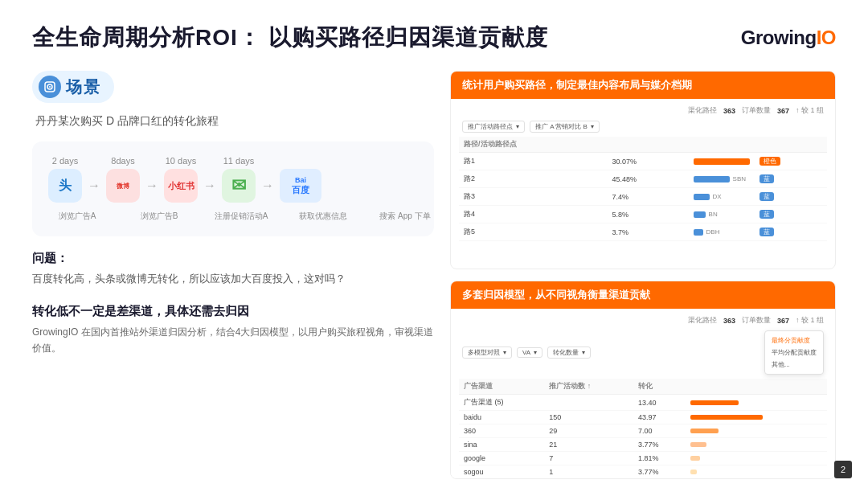  I want to click on header: 全生命周期分析ROI： 以购买路径归因渠道贡献度 GrowingIO, so click(434, 38).